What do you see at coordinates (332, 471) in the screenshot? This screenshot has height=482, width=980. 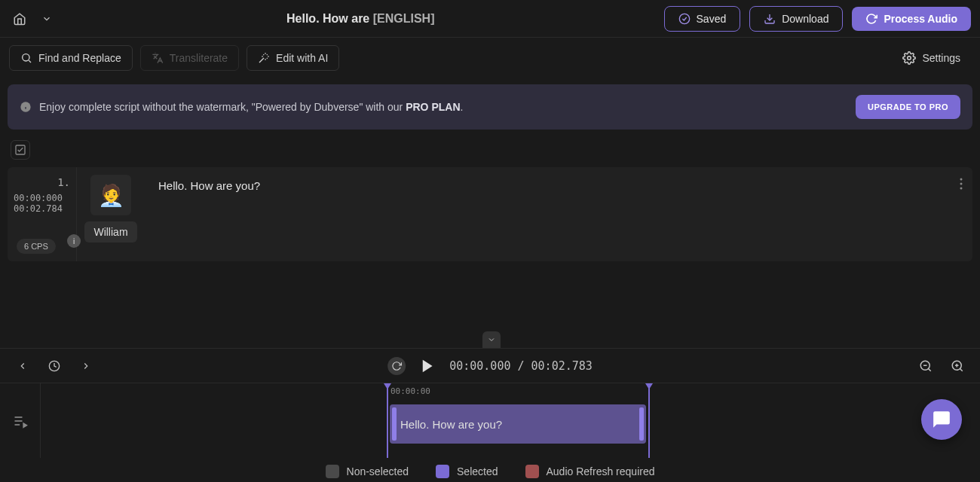 I see `swatch-nonselected` at bounding box center [332, 471].